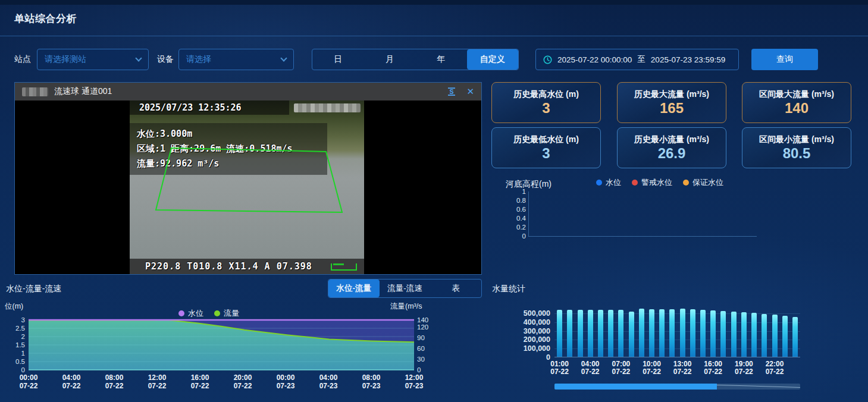  What do you see at coordinates (23, 59) in the screenshot?
I see `station-label: 站点` at bounding box center [23, 59].